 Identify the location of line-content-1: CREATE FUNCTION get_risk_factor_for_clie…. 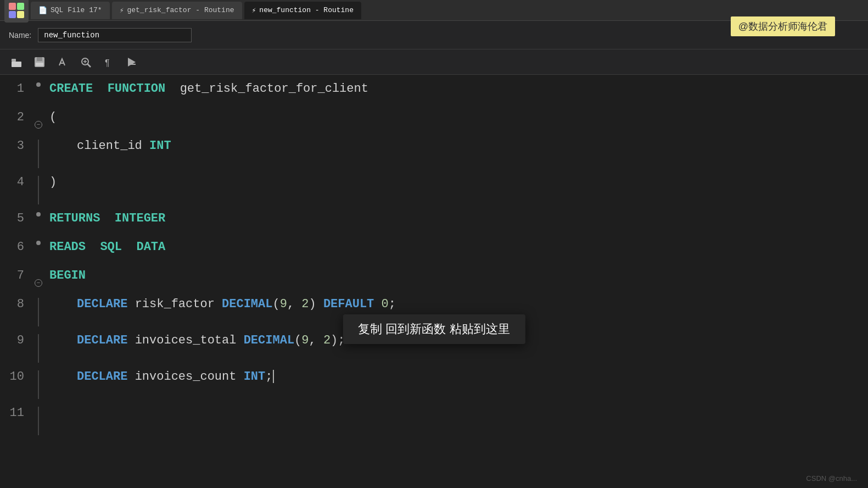
(456, 89).